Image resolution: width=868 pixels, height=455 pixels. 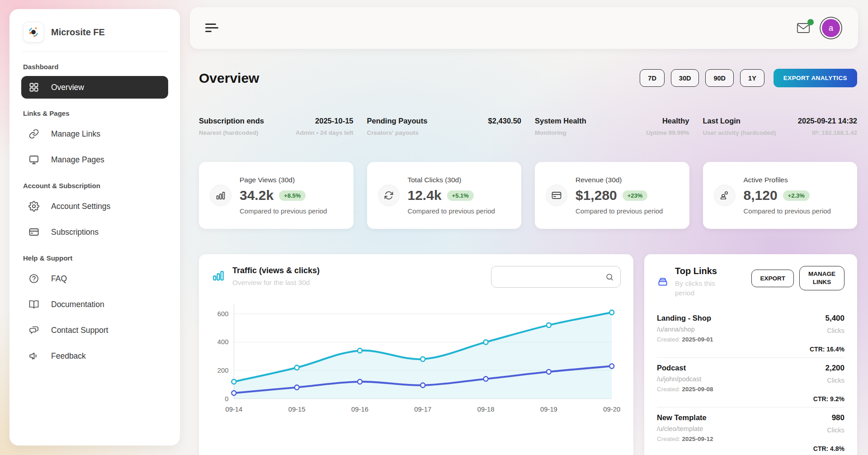 What do you see at coordinates (552, 277) in the screenshot?
I see `search-input` at bounding box center [552, 277].